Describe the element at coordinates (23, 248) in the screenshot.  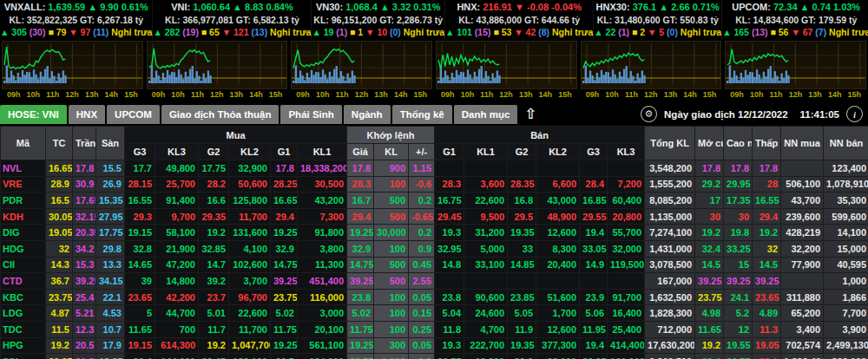
I see `ticker-cell: HDG` at that location.